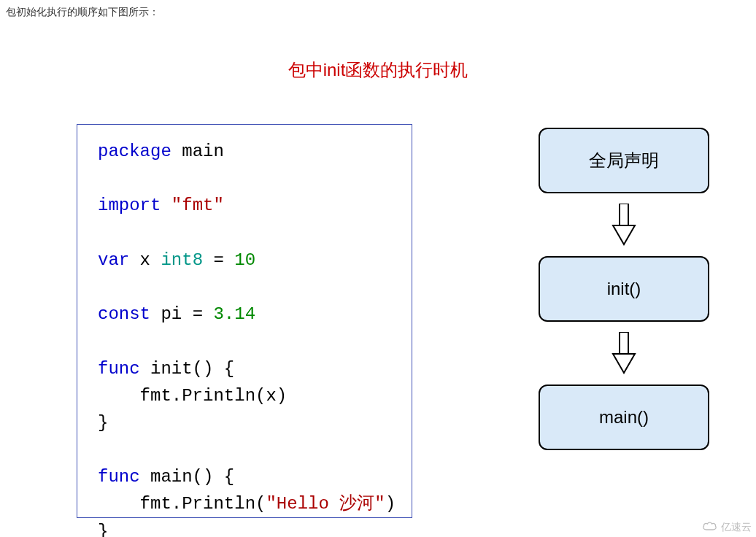 Image resolution: width=756 pixels, height=537 pixels. I want to click on flowchart: 全局声明 init() main(), so click(624, 289).